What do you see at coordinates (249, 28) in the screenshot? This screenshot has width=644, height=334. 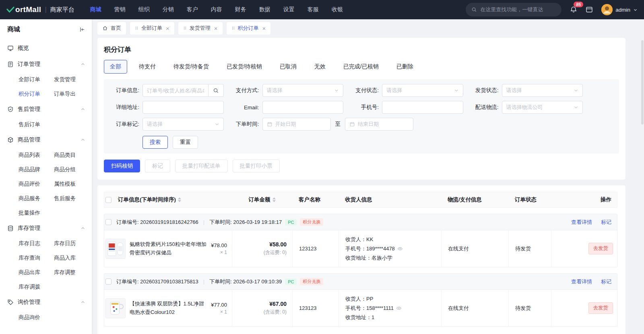 I see `tab-积分订单: 积分订单×` at bounding box center [249, 28].